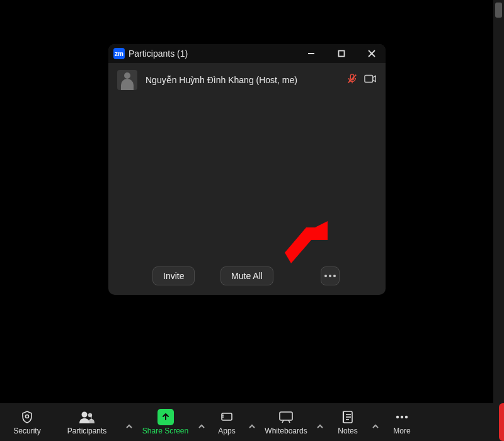 Image resolution: width=504 pixels, height=441 pixels. What do you see at coordinates (311, 54) in the screenshot?
I see `minimize-button` at bounding box center [311, 54].